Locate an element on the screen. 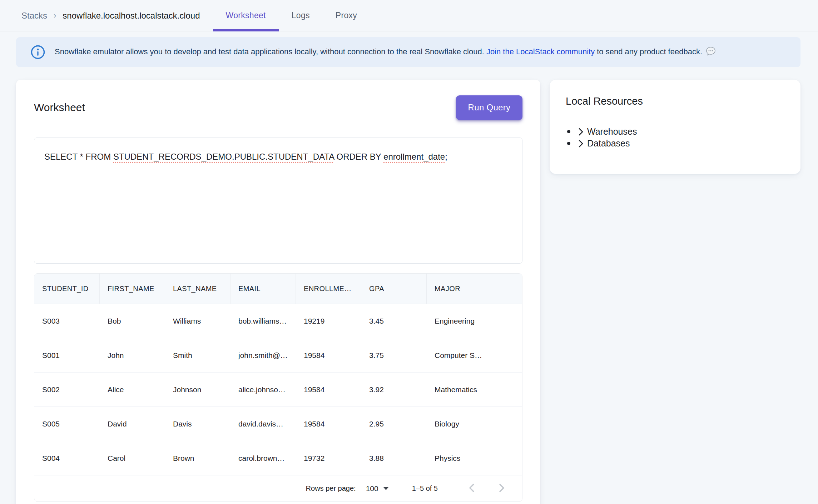 Image resolution: width=818 pixels, height=504 pixels. column-header-empty is located at coordinates (507, 289).